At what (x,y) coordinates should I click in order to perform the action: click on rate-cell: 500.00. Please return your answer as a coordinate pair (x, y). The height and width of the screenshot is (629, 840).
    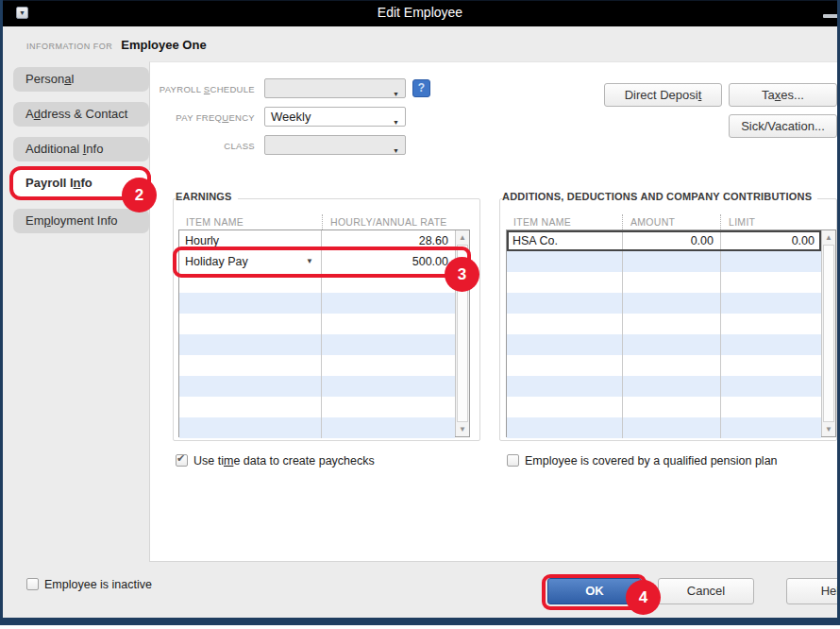
    Looking at the image, I should click on (389, 262).